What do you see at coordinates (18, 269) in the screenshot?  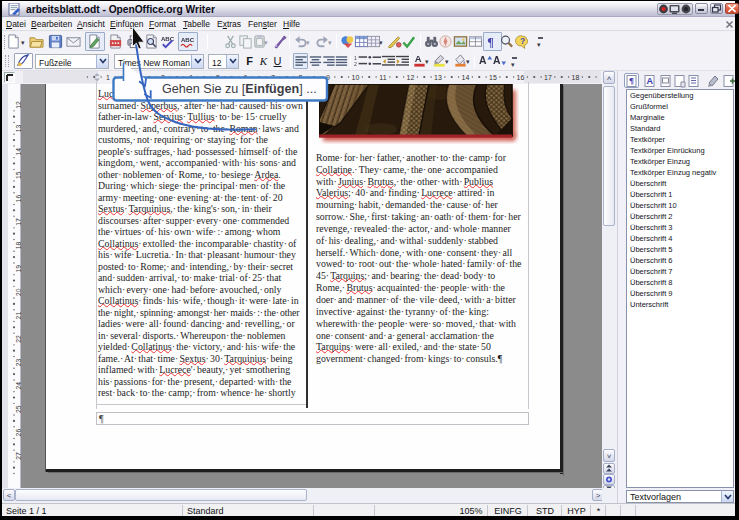 I see `svg-text: 19` at bounding box center [18, 269].